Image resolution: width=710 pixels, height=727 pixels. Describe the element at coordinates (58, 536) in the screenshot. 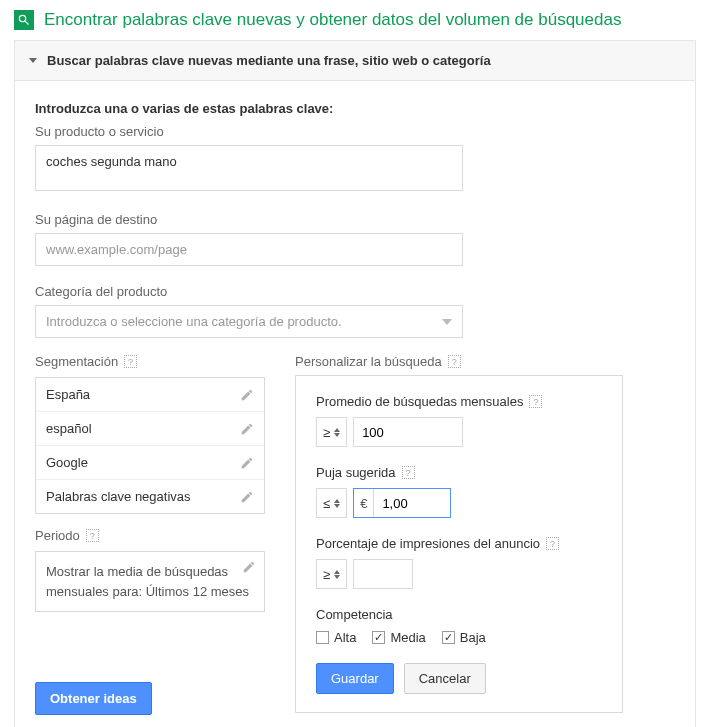

I see `period-label: Periodo` at that location.